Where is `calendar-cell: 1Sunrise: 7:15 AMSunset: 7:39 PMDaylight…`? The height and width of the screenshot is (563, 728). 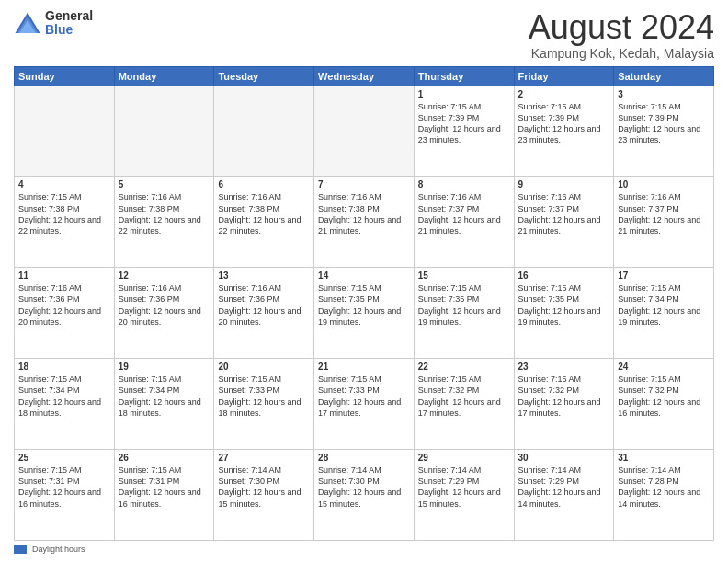
calendar-cell: 1Sunrise: 7:15 AMSunset: 7:39 PMDaylight… is located at coordinates (463, 131).